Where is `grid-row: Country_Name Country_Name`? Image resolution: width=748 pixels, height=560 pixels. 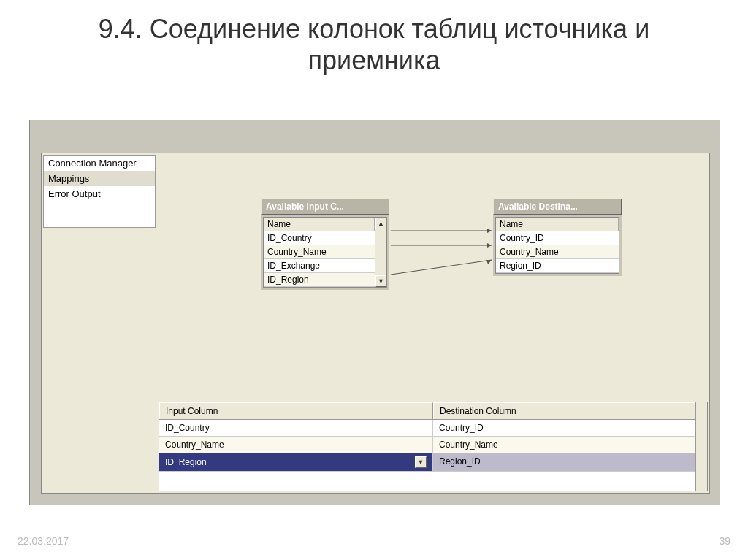
grid-row: Country_Name Country_Name is located at coordinates (433, 445).